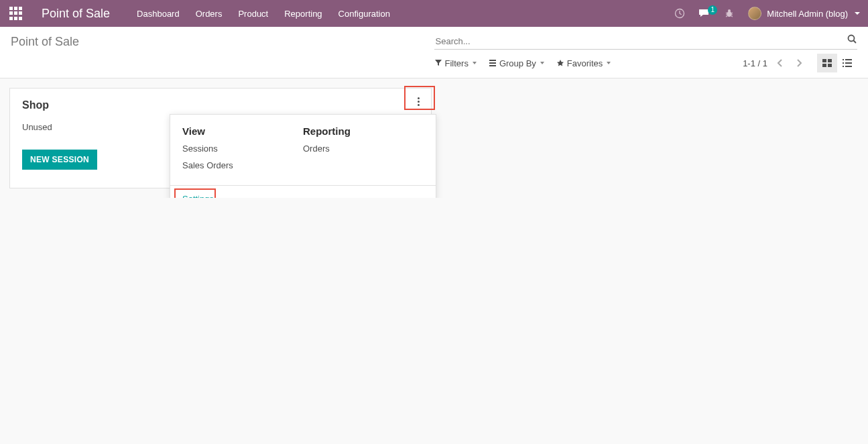 This screenshot has height=444, width=868. Describe the element at coordinates (434, 13) in the screenshot. I see `top-navbar: Point of Sale Dashboard Orders Product R…` at that location.